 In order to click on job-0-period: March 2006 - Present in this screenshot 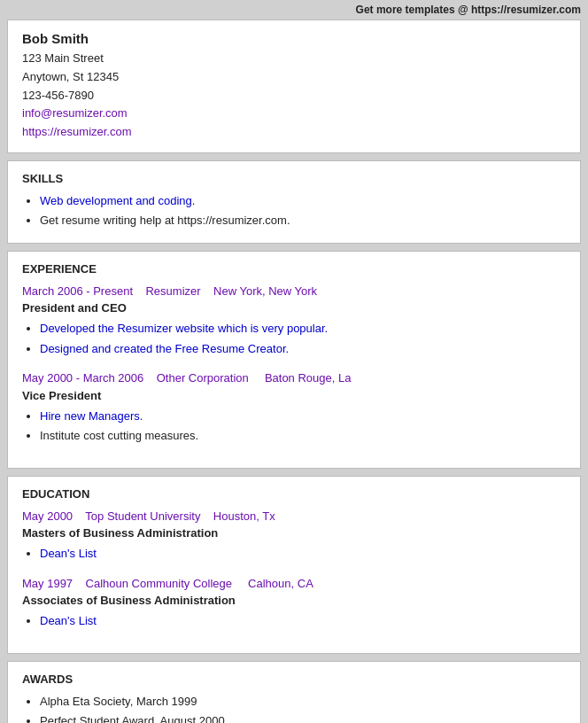, I will do `click(78, 291)`.